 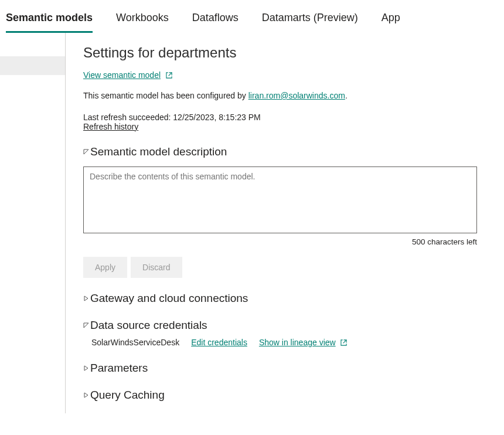 I want to click on section-header-query-caching: Query Caching, so click(x=277, y=395).